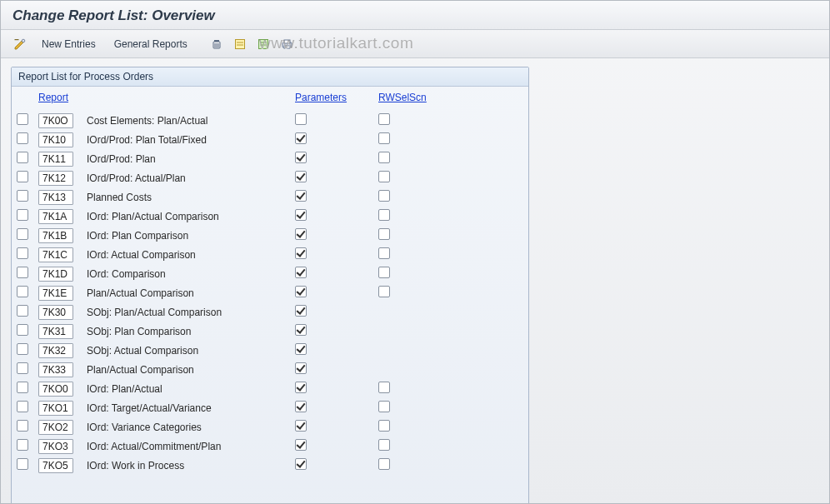 Image resolution: width=830 pixels, height=504 pixels. Describe the element at coordinates (56, 255) in the screenshot. I see `report-code-field: 7K1C` at that location.